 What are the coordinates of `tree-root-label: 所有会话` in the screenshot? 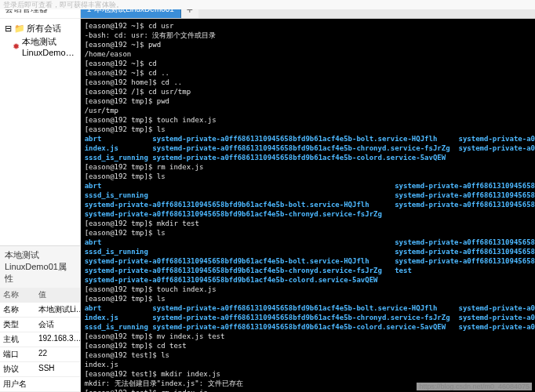 It's located at (44, 28).